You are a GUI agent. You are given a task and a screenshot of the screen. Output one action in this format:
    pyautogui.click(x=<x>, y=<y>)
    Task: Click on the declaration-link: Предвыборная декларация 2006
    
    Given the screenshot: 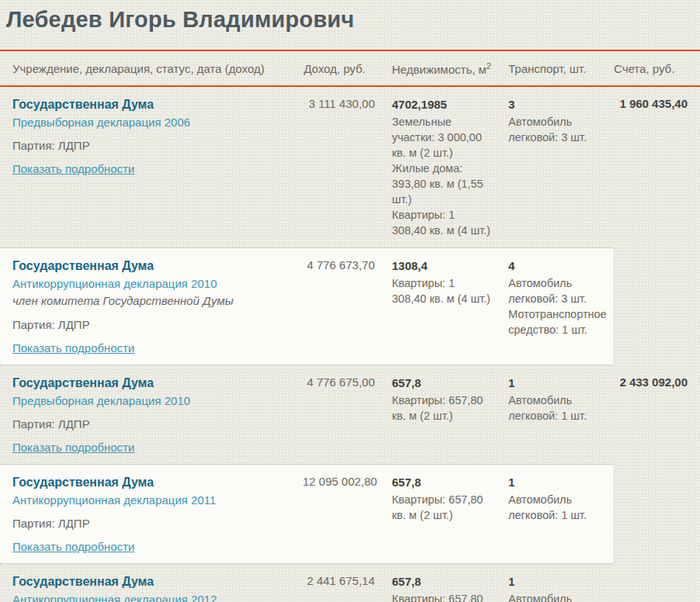 What is the action you would take?
    pyautogui.click(x=101, y=123)
    